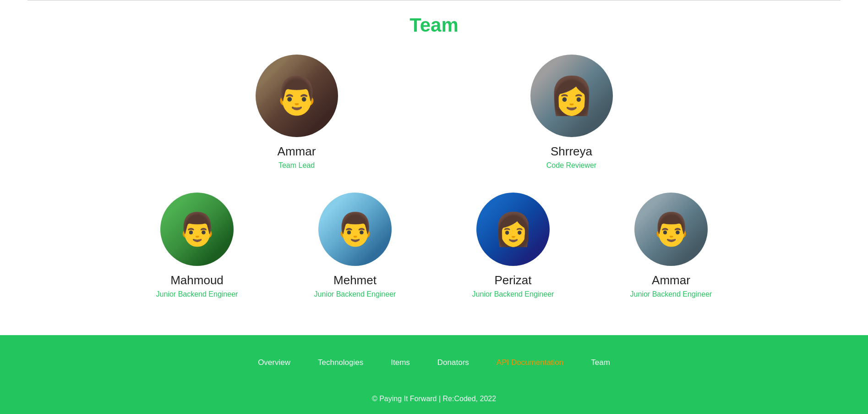 This screenshot has height=414, width=868. I want to click on member-name-perizat: Perizat, so click(513, 281).